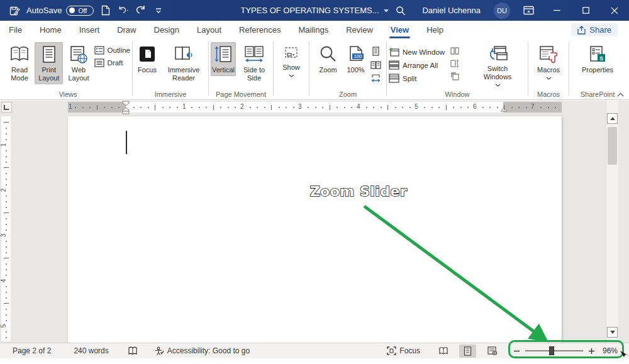 This screenshot has width=629, height=364. I want to click on one-page-button, so click(376, 52).